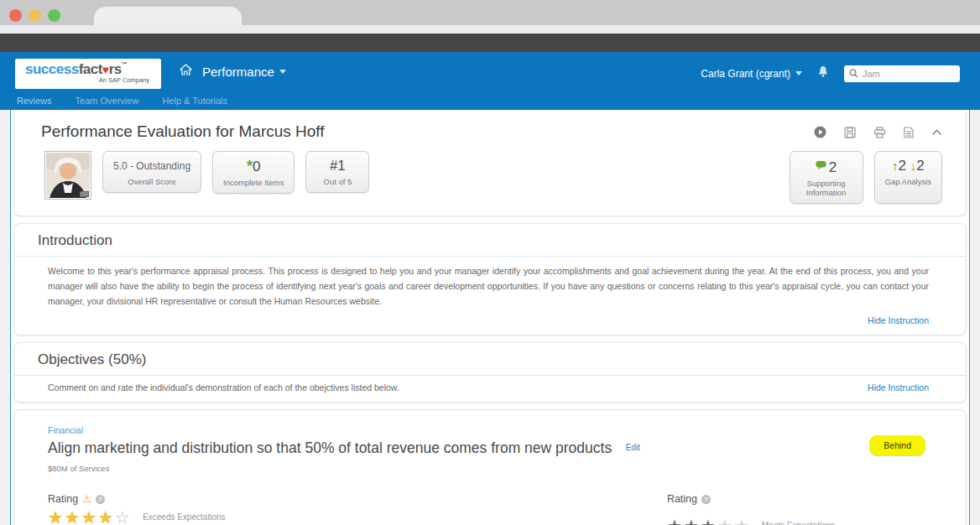 The height and width of the screenshot is (525, 980). Describe the element at coordinates (250, 166) in the screenshot. I see `asterisk-icon: *` at that location.